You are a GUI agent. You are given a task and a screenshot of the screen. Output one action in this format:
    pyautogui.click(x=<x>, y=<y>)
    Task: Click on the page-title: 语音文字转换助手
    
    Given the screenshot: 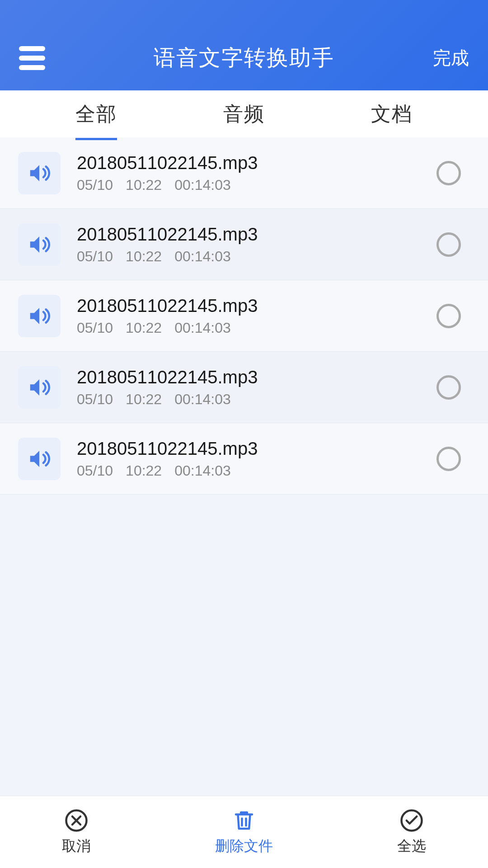 What is the action you would take?
    pyautogui.click(x=244, y=58)
    